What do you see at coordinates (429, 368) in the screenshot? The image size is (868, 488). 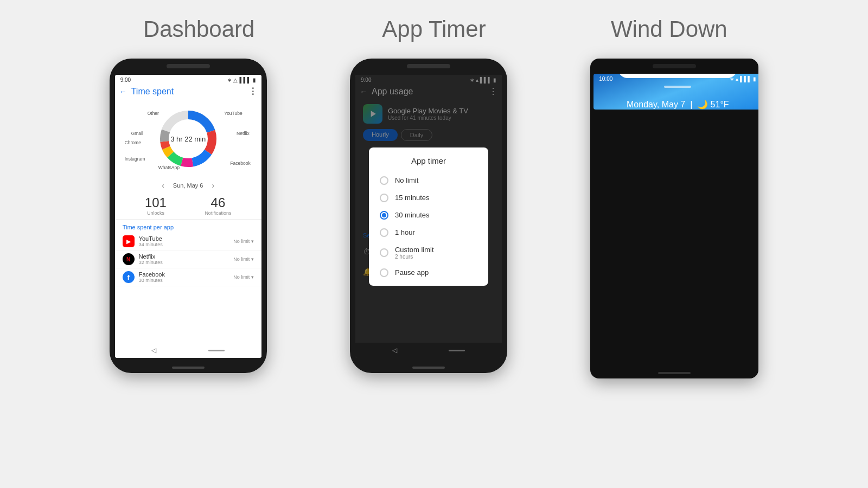 I see `phone2-bottom-bar` at bounding box center [429, 368].